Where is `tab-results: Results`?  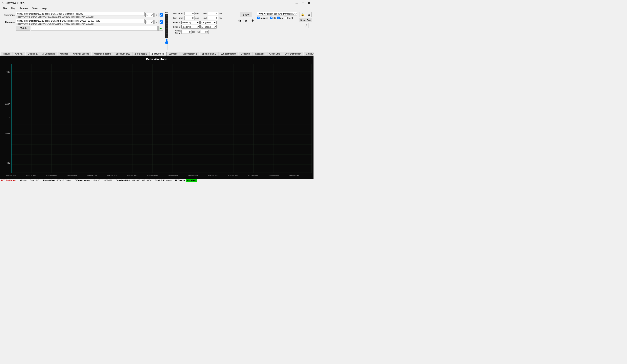 tab-results: Results is located at coordinates (7, 54).